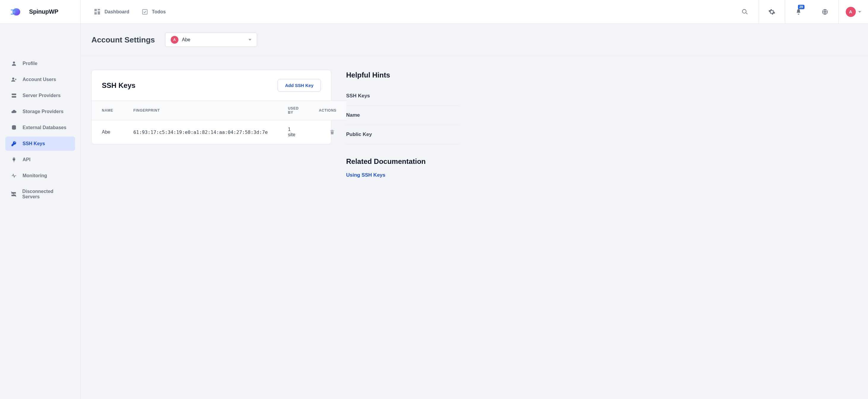 Image resolution: width=868 pixels, height=399 pixels. I want to click on bell-icon, so click(799, 12).